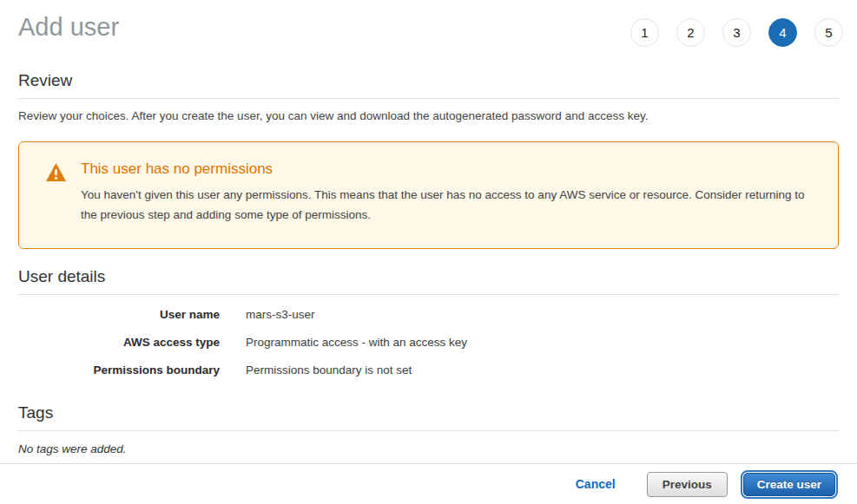 The image size is (857, 504). I want to click on detail-value: mars-s3-user, so click(280, 315).